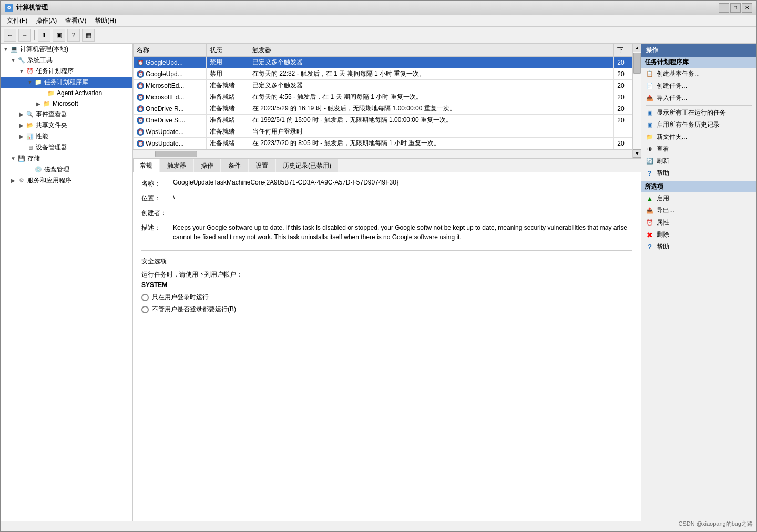 This screenshot has height=532, width=757. I want to click on col-header-name: 名称, so click(170, 50).